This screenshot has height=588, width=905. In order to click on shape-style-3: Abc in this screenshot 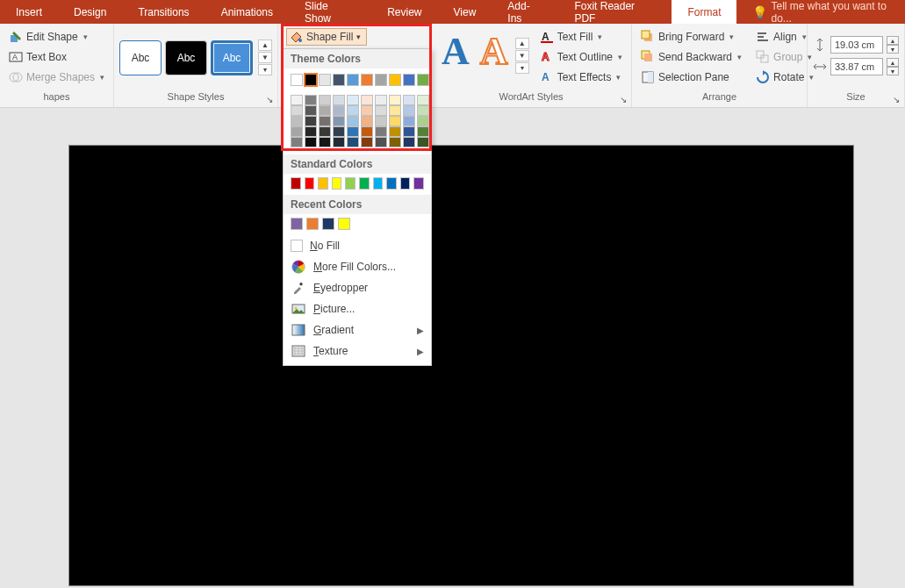, I will do `click(232, 58)`.